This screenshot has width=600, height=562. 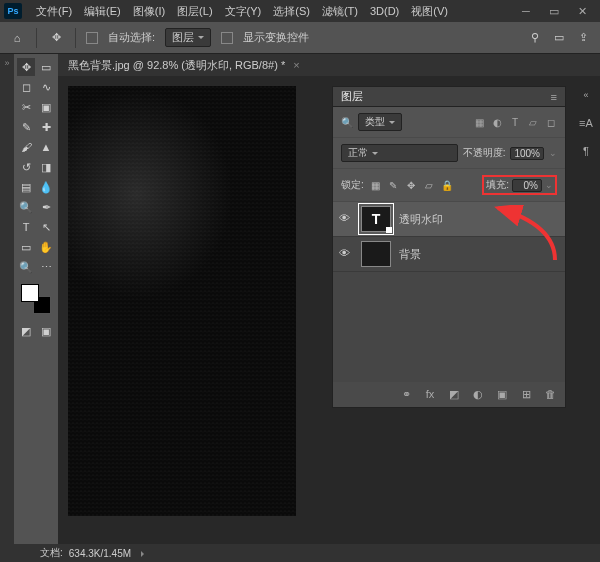 I want to click on menu-select: 选择(S), so click(x=292, y=12).